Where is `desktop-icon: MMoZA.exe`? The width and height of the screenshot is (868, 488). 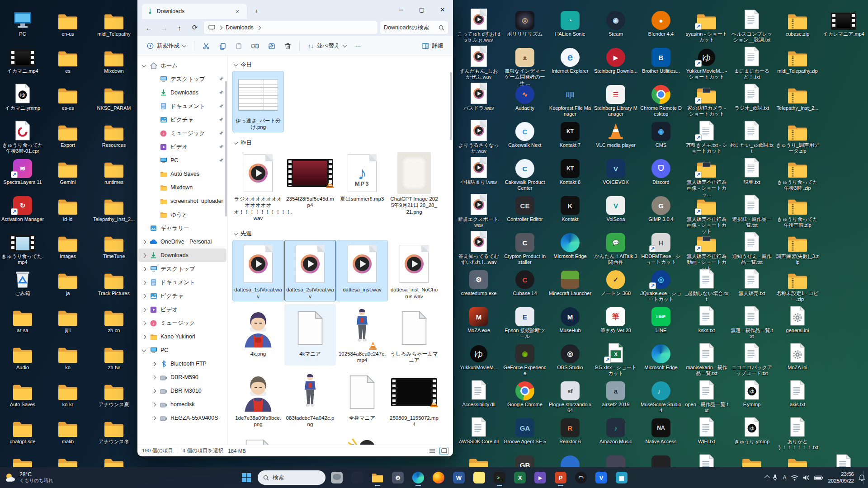
desktop-icon: MMoZA.exe is located at coordinates (479, 319).